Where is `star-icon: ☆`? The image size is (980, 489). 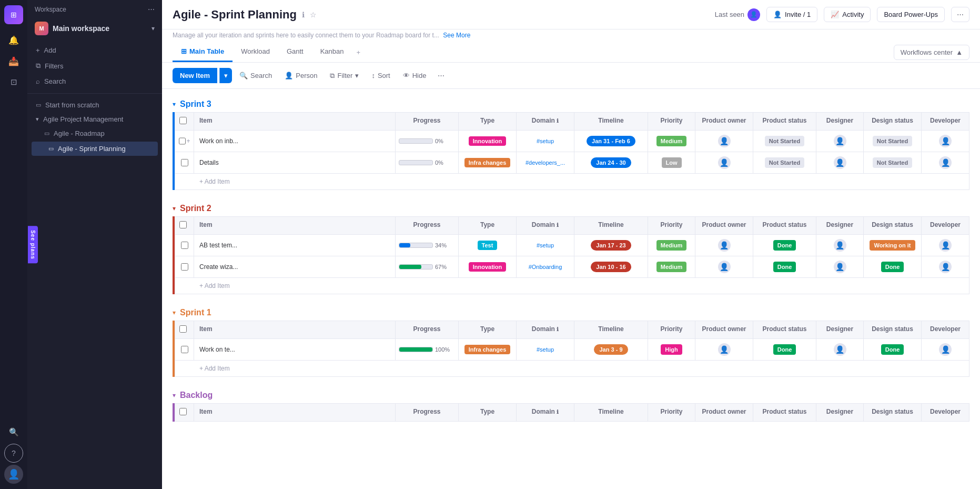
star-icon: ☆ is located at coordinates (314, 15).